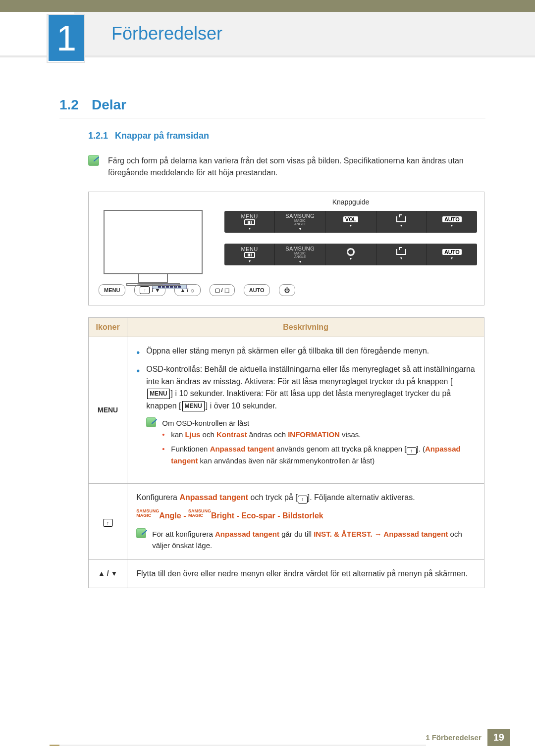 The height and width of the screenshot is (756, 535). What do you see at coordinates (250, 222) in the screenshot?
I see `osd-menu: MENU▾` at bounding box center [250, 222].